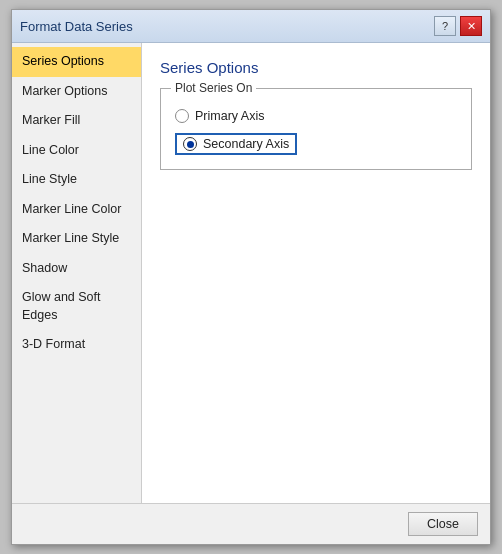 This screenshot has height=554, width=502. What do you see at coordinates (76, 345) in the screenshot?
I see `sidebar-item-3-d-format: 3-D Format` at bounding box center [76, 345].